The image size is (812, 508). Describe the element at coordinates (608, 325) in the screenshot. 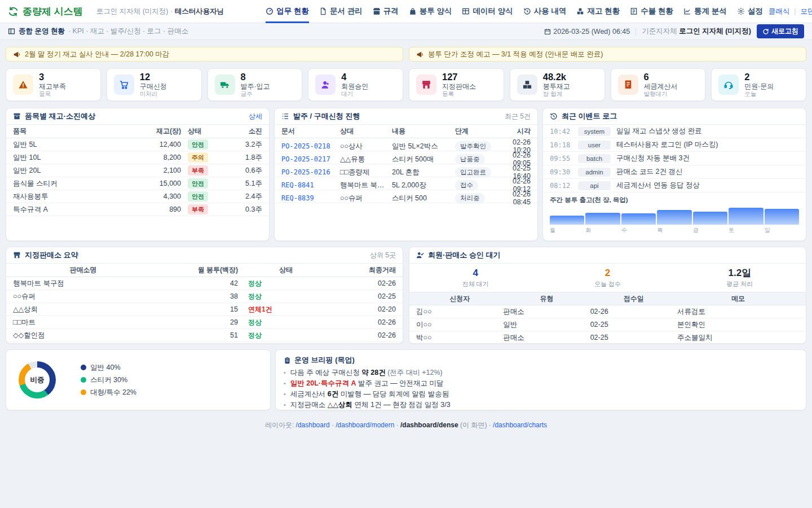

I see `table-row: 이○○일반 02-25본인확인` at that location.